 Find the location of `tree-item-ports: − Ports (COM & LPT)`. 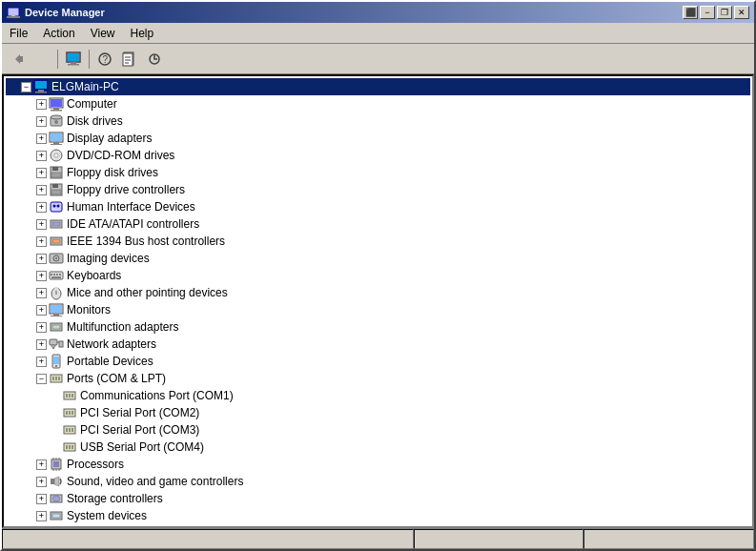

tree-item-ports: − Ports (COM & LPT) is located at coordinates (378, 378).